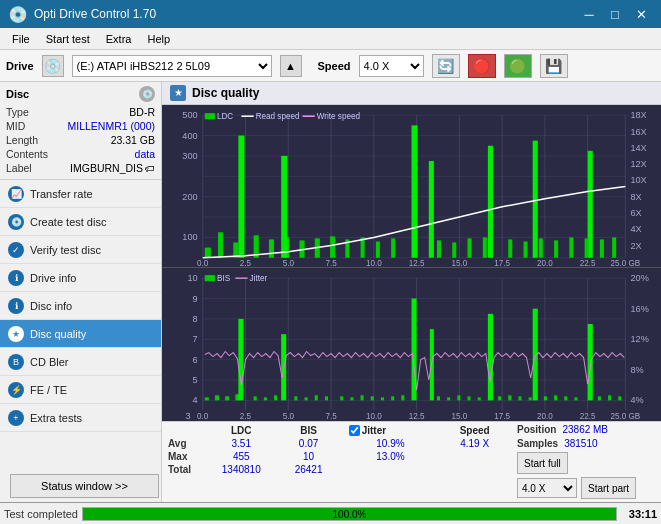 This screenshot has width=661, height=524. I want to click on progress-bar-container: 100.0%, so click(350, 514).